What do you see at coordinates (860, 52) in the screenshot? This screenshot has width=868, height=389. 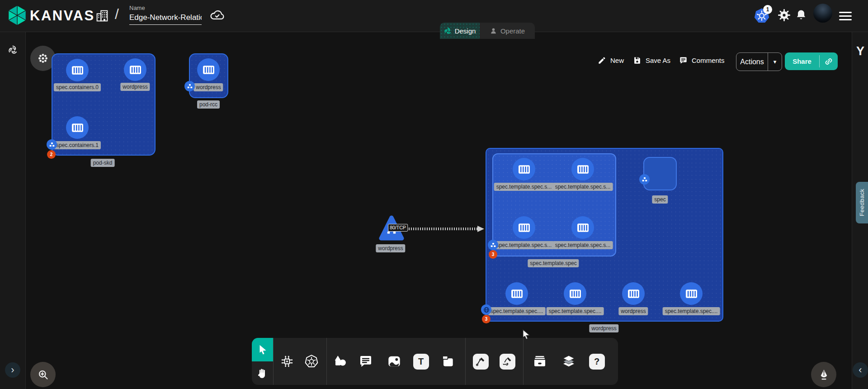 I see `y-dock-handle: Y` at bounding box center [860, 52].